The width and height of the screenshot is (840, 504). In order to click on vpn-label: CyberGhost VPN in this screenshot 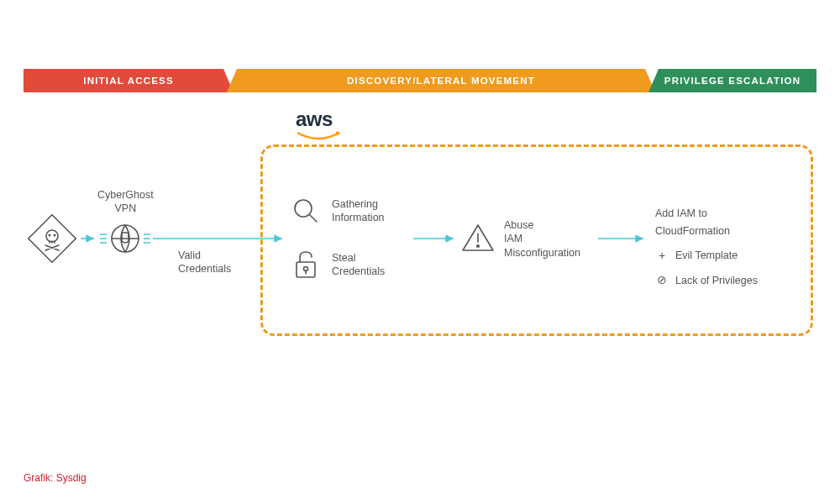, I will do `click(126, 202)`.